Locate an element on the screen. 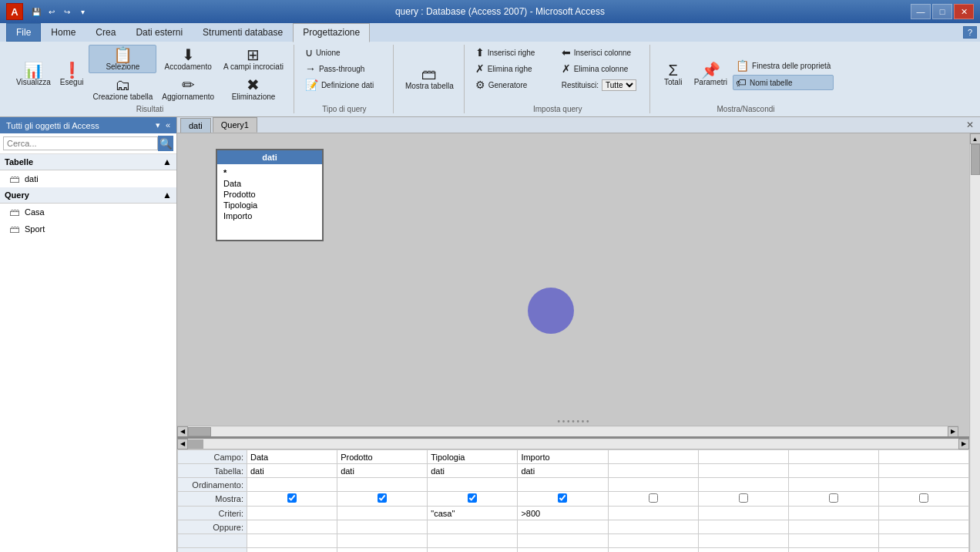 The width and height of the screenshot is (980, 552). elimina-colonne-btn: ✗ Elimina colonne is located at coordinates (601, 69).